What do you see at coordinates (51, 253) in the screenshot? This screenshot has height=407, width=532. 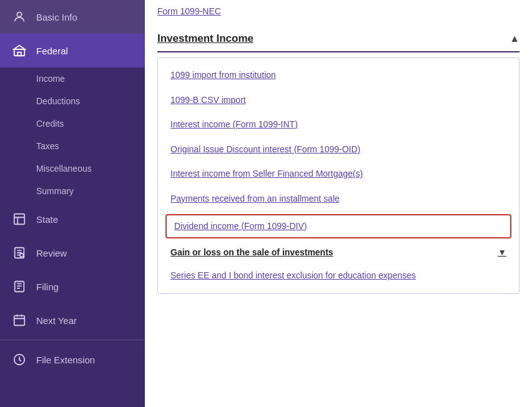 I see `sidebar-item-label: Review` at bounding box center [51, 253].